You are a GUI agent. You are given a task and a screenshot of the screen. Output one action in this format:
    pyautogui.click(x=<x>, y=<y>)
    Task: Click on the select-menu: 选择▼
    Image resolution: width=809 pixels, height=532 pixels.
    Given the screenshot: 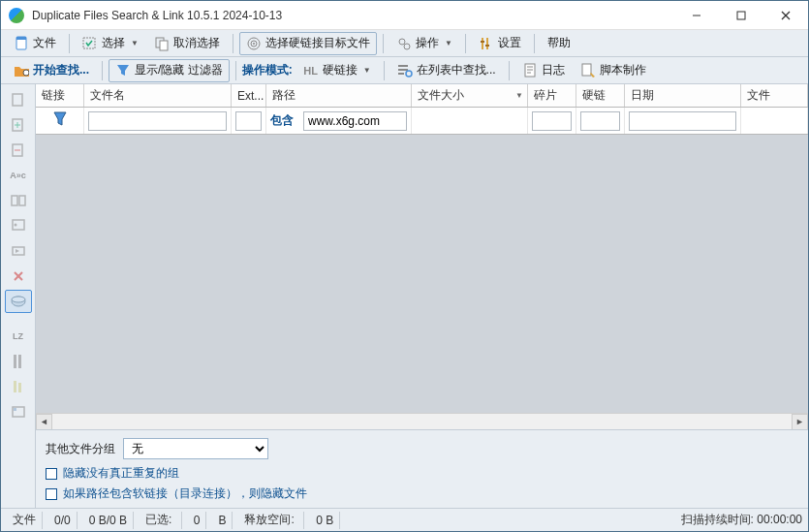 What is the action you would take?
    pyautogui.click(x=110, y=44)
    